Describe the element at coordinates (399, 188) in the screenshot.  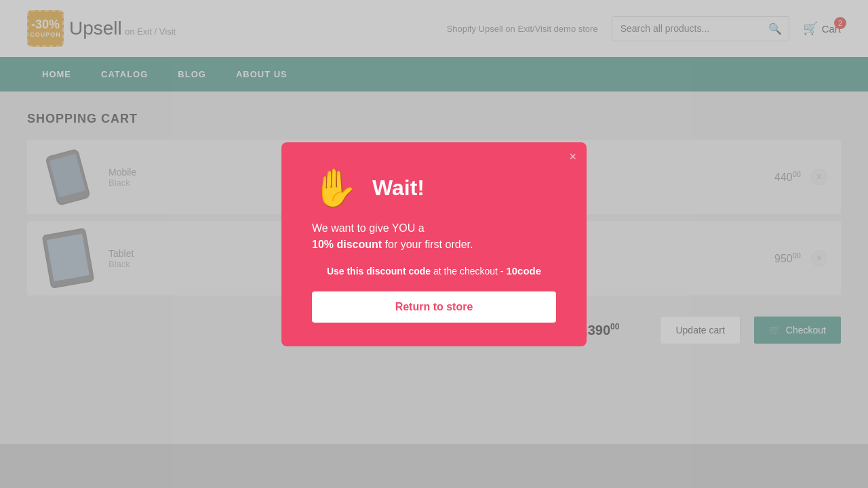
I see `modal-title: Wait!` at that location.